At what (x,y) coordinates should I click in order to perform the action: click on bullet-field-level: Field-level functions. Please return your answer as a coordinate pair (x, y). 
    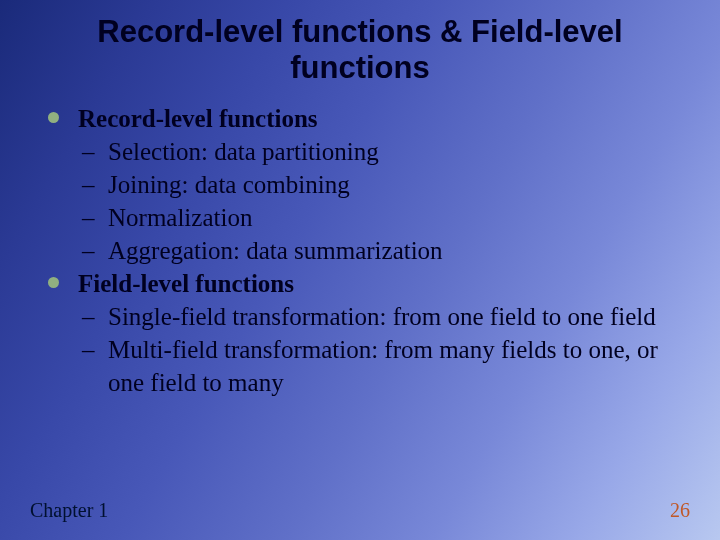
    Looking at the image, I should click on (364, 284).